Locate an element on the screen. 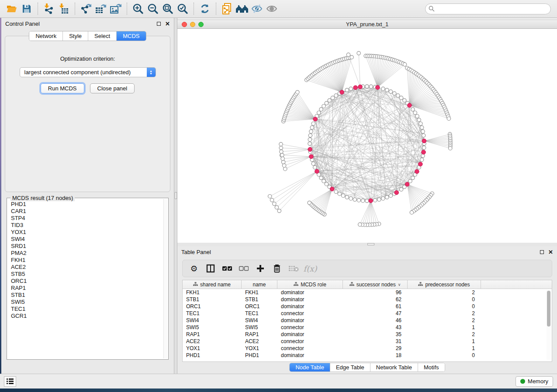 This screenshot has width=557, height=392. save-icon is located at coordinates (27, 9).